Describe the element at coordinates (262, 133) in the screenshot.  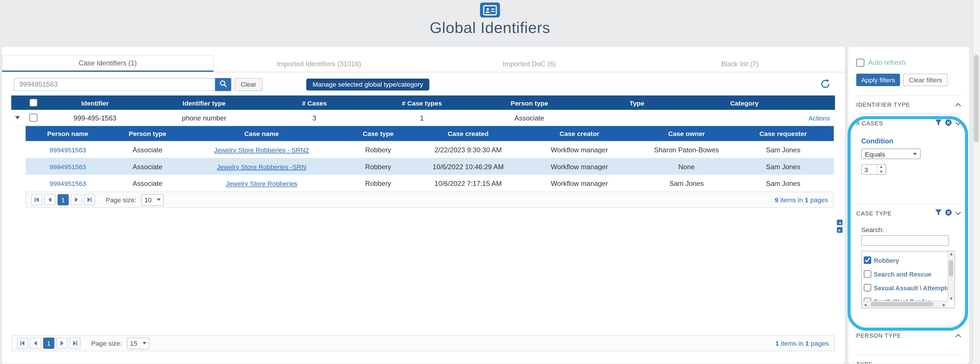
I see `sub-header-case-name: Case name` at that location.